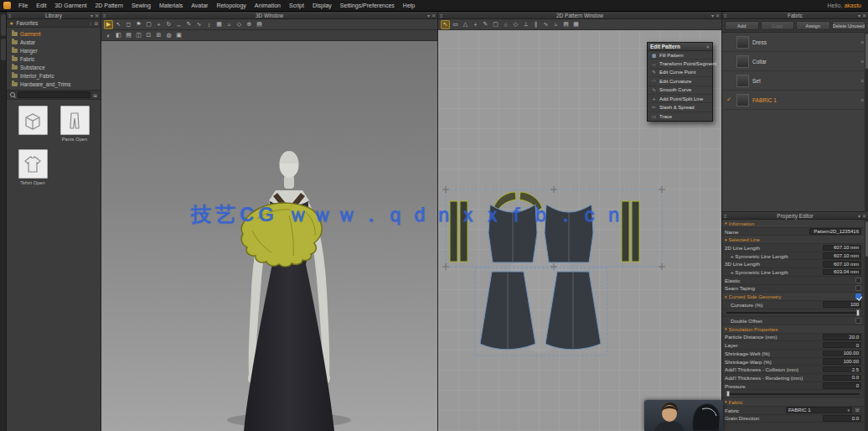  I want to click on property-value-field: 603.04 mm, so click(842, 273).